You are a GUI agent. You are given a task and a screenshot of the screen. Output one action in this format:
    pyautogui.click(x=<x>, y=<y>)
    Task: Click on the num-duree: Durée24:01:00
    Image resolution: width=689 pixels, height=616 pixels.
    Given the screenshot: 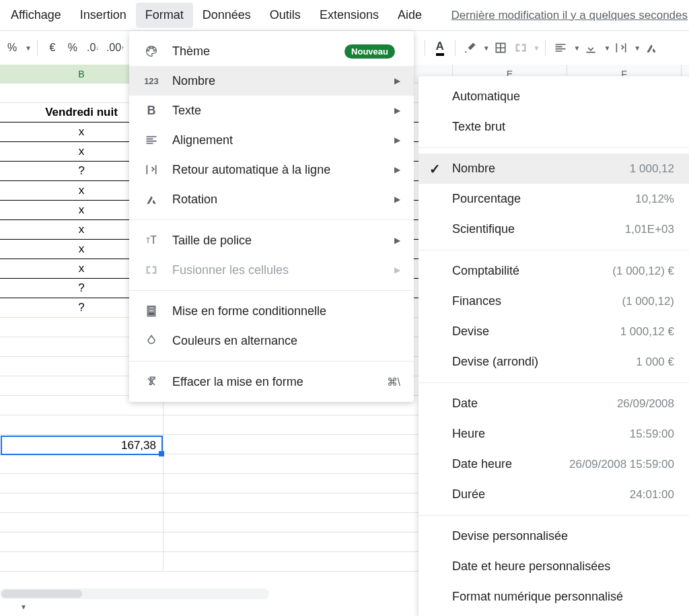 What is the action you would take?
    pyautogui.click(x=554, y=494)
    